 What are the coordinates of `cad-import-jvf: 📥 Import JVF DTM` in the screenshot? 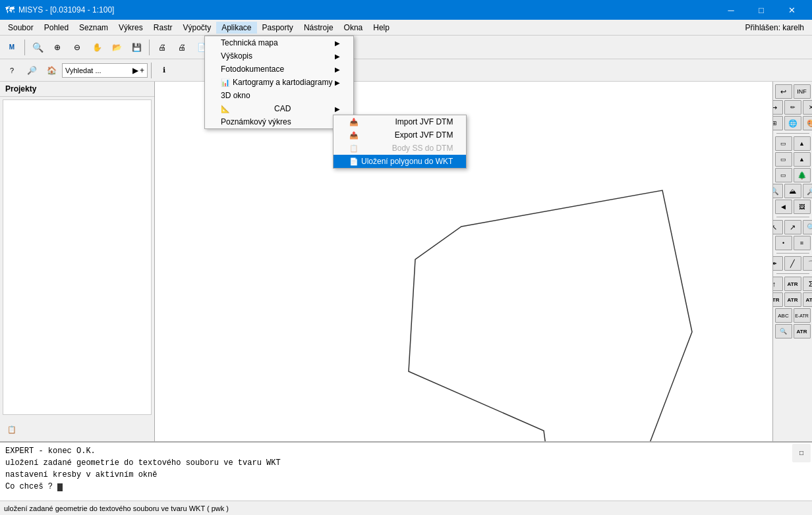 It's located at (399, 122).